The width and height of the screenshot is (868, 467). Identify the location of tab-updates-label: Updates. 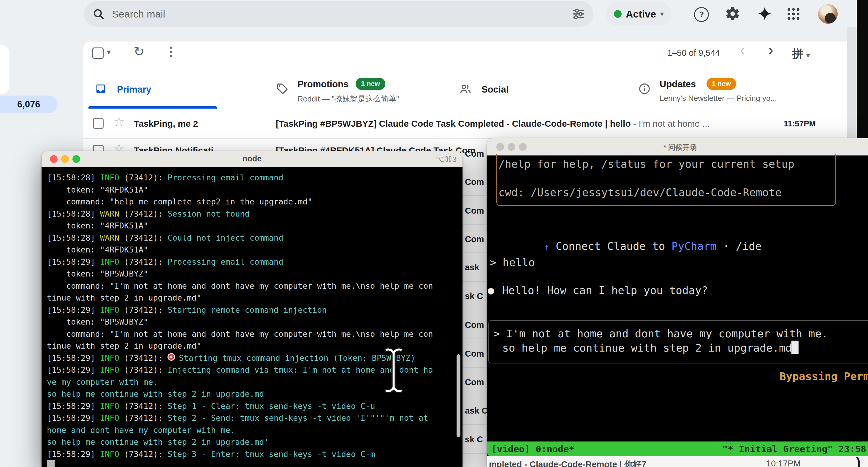
(678, 84).